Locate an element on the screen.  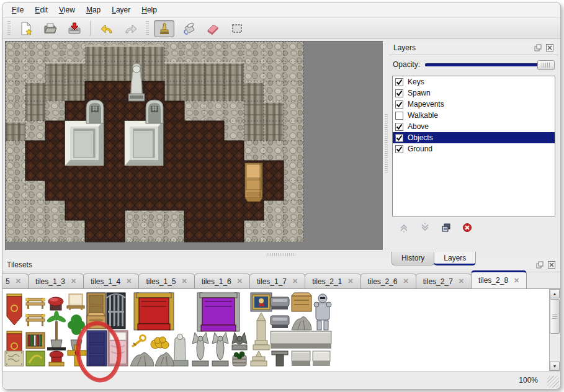
tile-bookshelf is located at coordinates (35, 341).